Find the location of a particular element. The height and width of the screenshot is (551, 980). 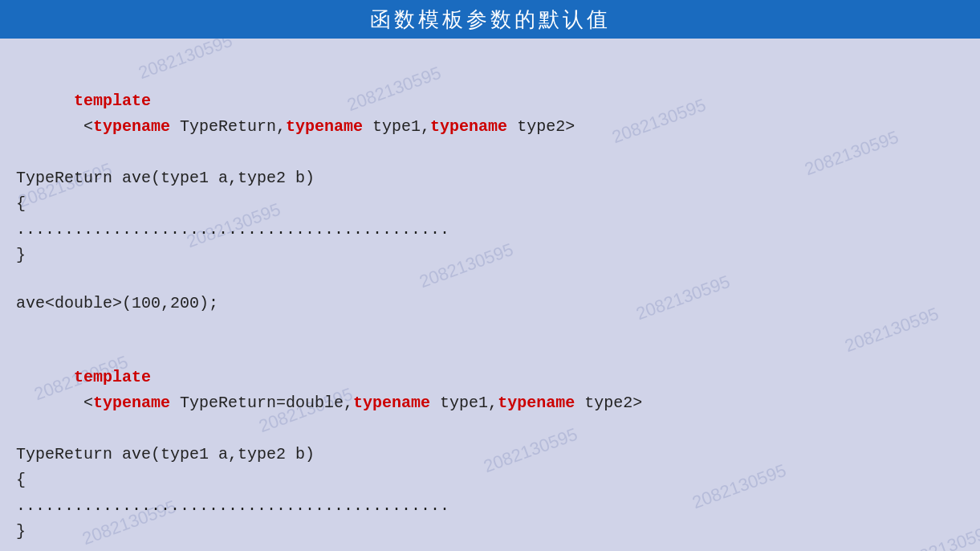

code-line-brace1-close: } is located at coordinates (490, 255).